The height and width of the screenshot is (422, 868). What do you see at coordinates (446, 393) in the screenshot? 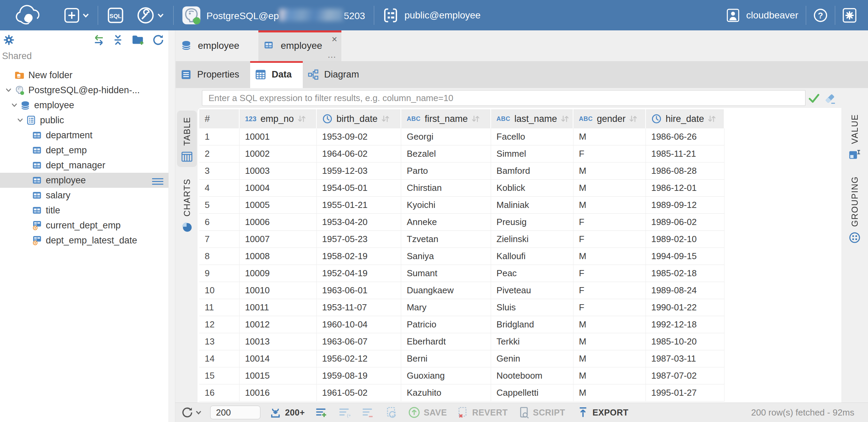
I see `data-cell: Kazuhito` at bounding box center [446, 393].